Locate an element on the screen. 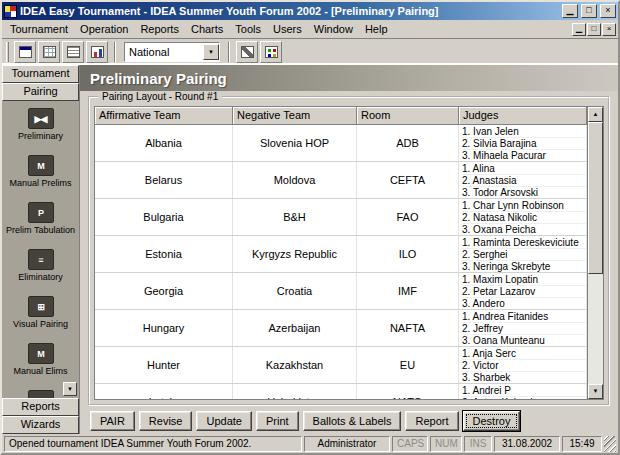  sidebar-item-prelim-tabulation: PPrelim Tabulation is located at coordinates (40, 224).